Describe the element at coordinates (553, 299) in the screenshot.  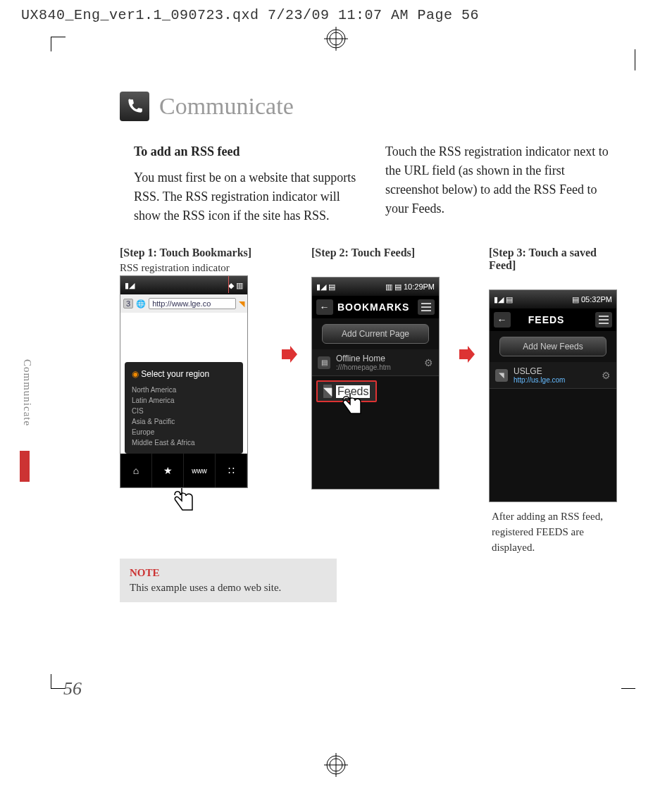
I see `status-bar: ▮◢ ▤▤ 05:32PM` at that location.